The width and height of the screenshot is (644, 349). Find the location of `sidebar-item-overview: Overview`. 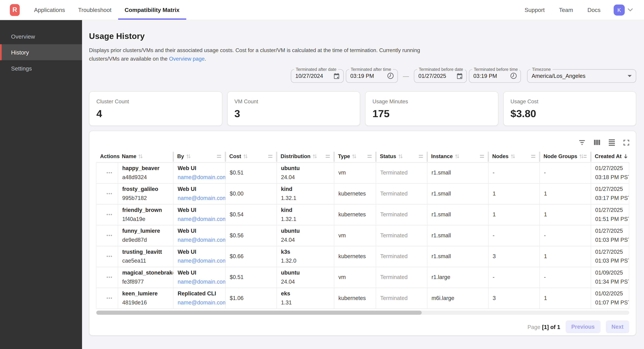

sidebar-item-overview: Overview is located at coordinates (41, 36).